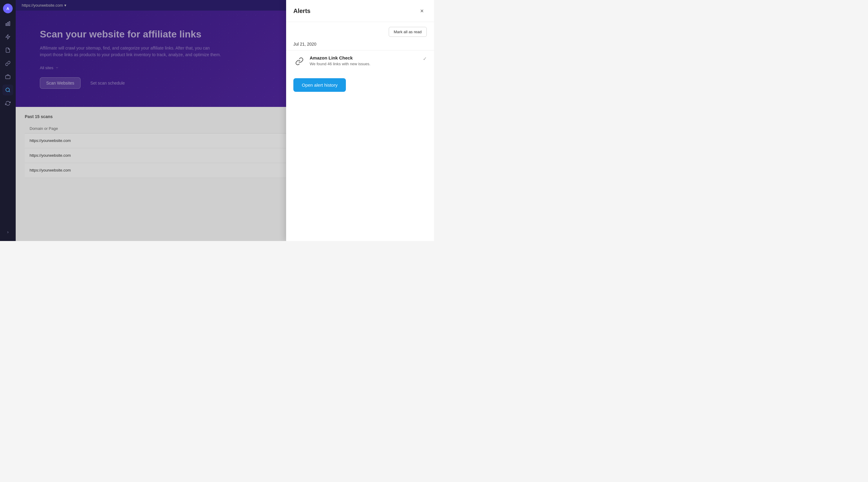 This screenshot has height=482, width=868. Describe the element at coordinates (8, 8) in the screenshot. I see `avatar: A` at that location.